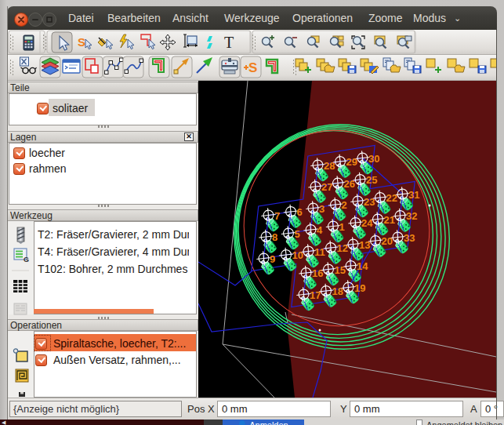  What do you see at coordinates (320, 252) in the screenshot?
I see `svg-text: 11` at bounding box center [320, 252].